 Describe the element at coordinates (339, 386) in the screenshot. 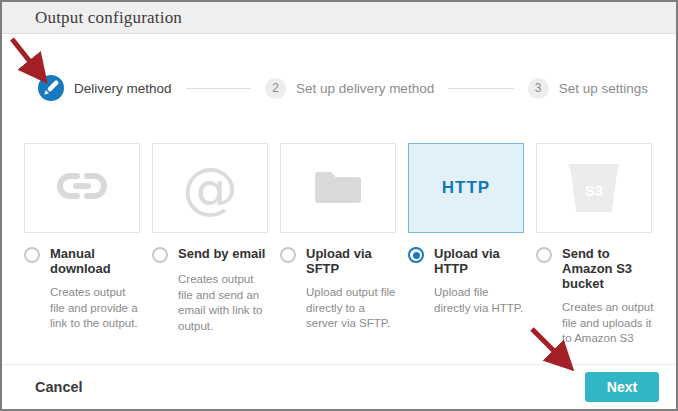

I see `dialog-footer: Cancel Next` at that location.